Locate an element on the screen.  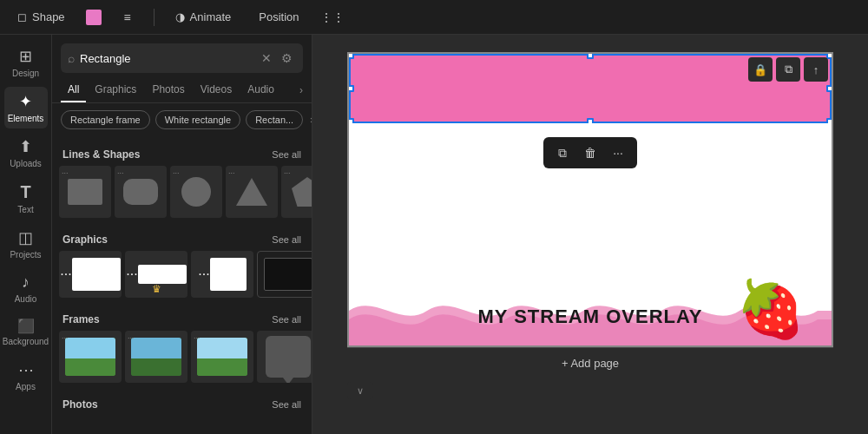
graphic-white-rect: ··· is located at coordinates (90, 274).